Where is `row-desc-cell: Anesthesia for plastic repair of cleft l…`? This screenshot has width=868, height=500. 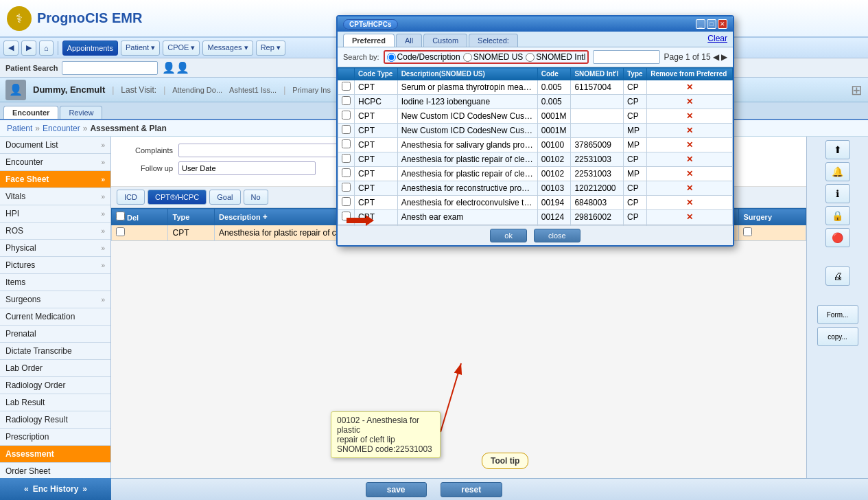
row-desc-cell: Anesthesia for plastic repair of cleft l… is located at coordinates (467, 174).